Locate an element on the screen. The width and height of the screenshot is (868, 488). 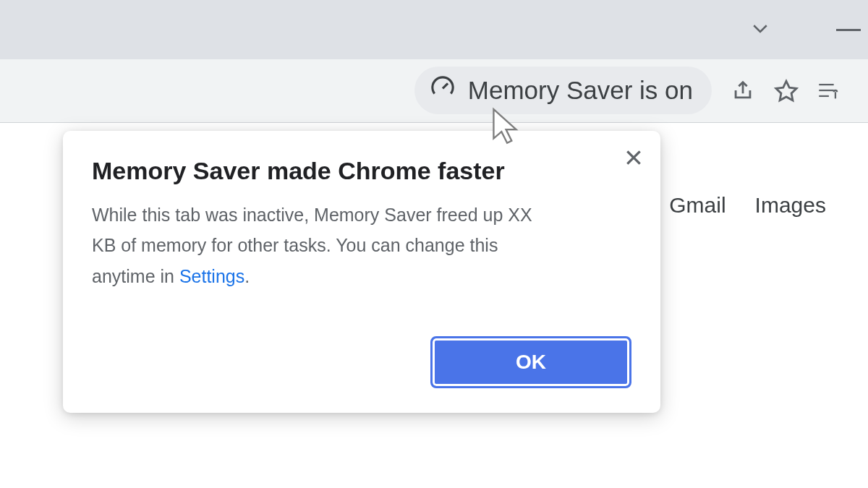
popover-title: Memory Saver made Chrome faster is located at coordinates (362, 171).